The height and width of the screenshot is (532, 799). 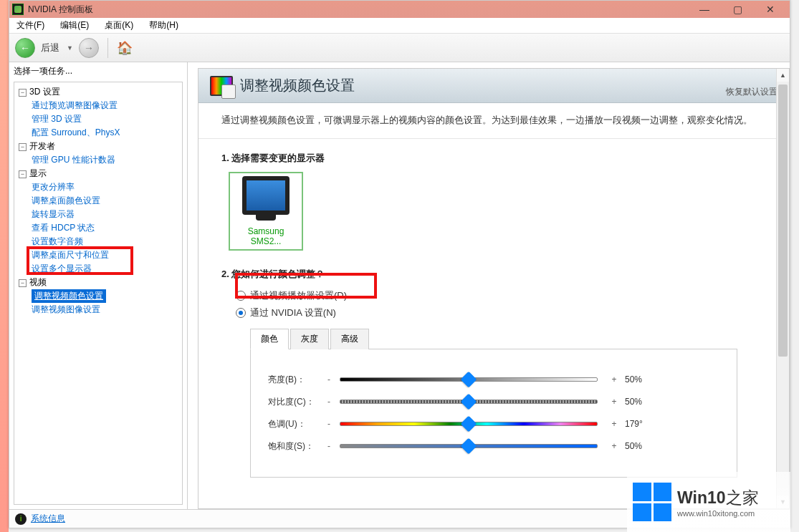 What do you see at coordinates (106, 106) in the screenshot?
I see `tree-link: 通过预览调整图像设置` at bounding box center [106, 106].